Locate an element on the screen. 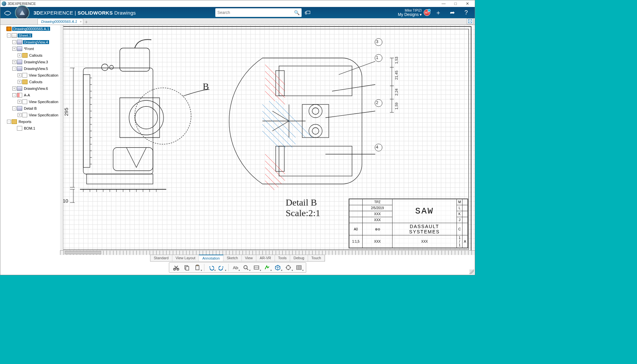 The height and width of the screenshot is (364, 637). ribbon-tab-tools: Tools is located at coordinates (283, 258).